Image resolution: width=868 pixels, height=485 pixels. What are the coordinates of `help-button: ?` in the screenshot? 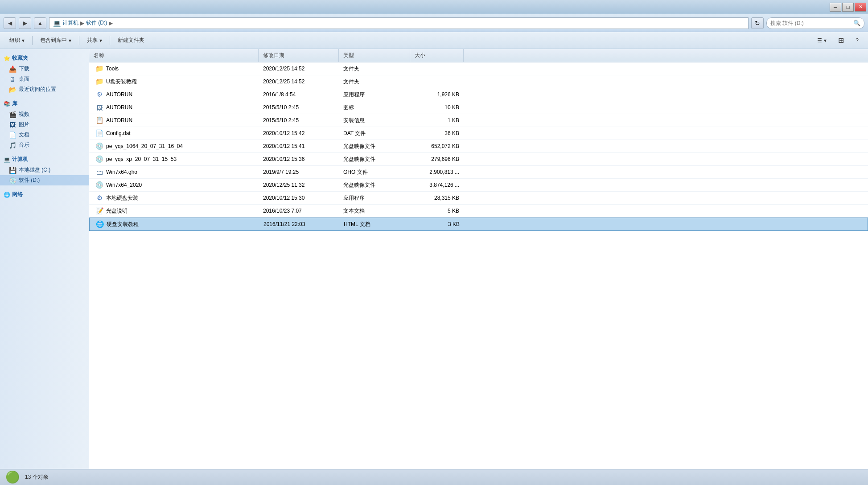 It's located at (857, 41).